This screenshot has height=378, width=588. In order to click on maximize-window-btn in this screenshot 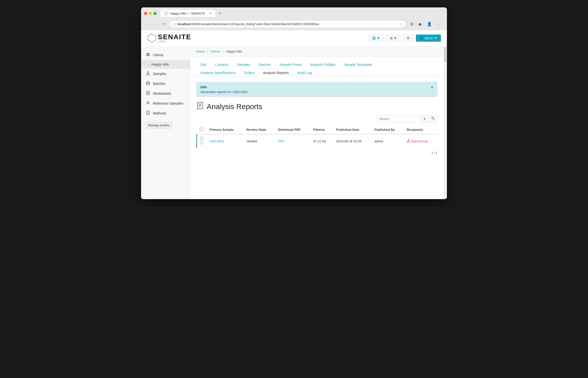, I will do `click(155, 13)`.